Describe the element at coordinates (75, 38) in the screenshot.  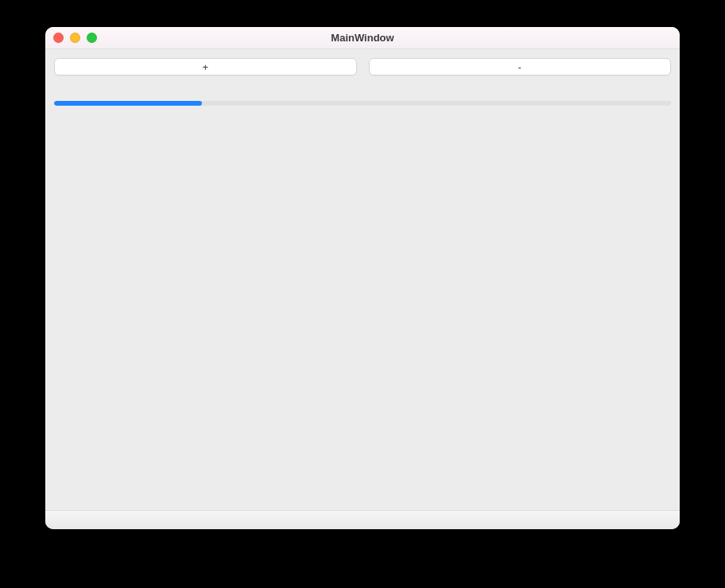
I see `window-controls` at that location.